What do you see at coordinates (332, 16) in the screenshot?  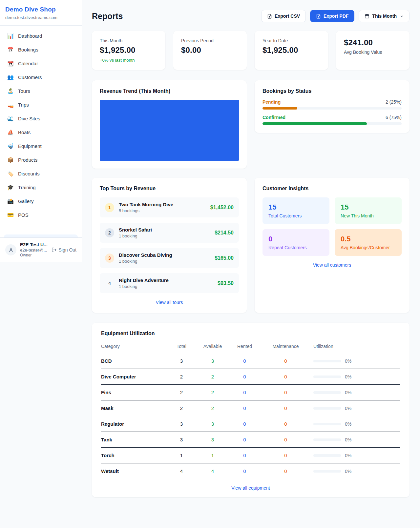 I see `export-pdf-button: Export PDF` at bounding box center [332, 16].